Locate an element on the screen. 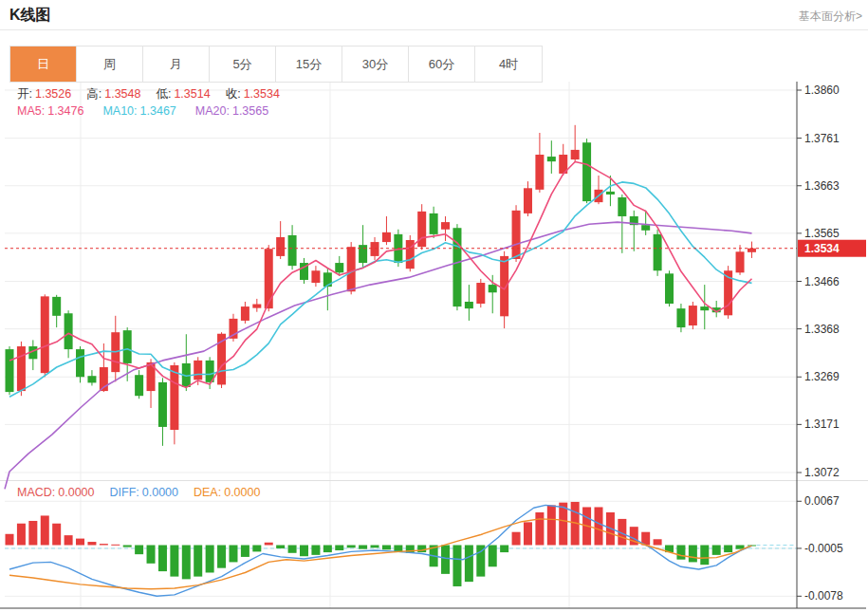 Image resolution: width=868 pixels, height=612 pixels. axis-label: 1.3072 is located at coordinates (822, 473).